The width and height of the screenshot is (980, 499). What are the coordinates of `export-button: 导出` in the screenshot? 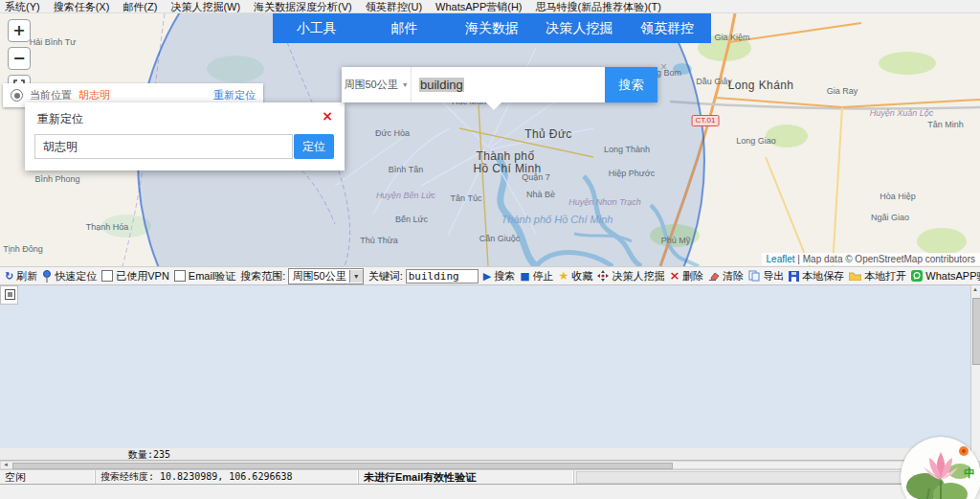 It's located at (766, 276).